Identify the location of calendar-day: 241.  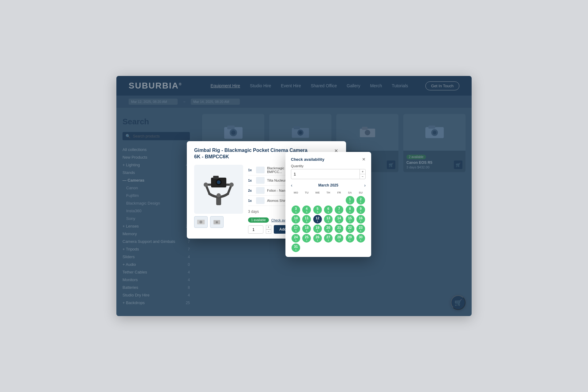
(296, 238).